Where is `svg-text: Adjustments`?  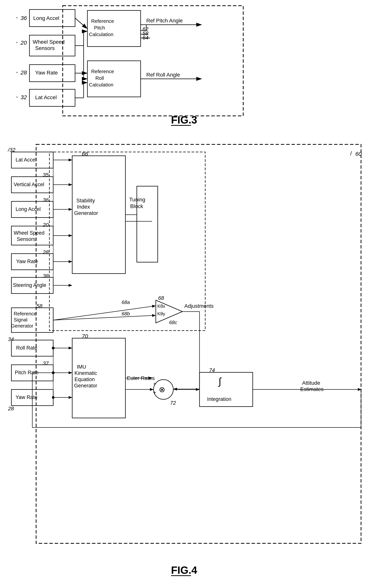 svg-text: Adjustments is located at coordinates (199, 306).